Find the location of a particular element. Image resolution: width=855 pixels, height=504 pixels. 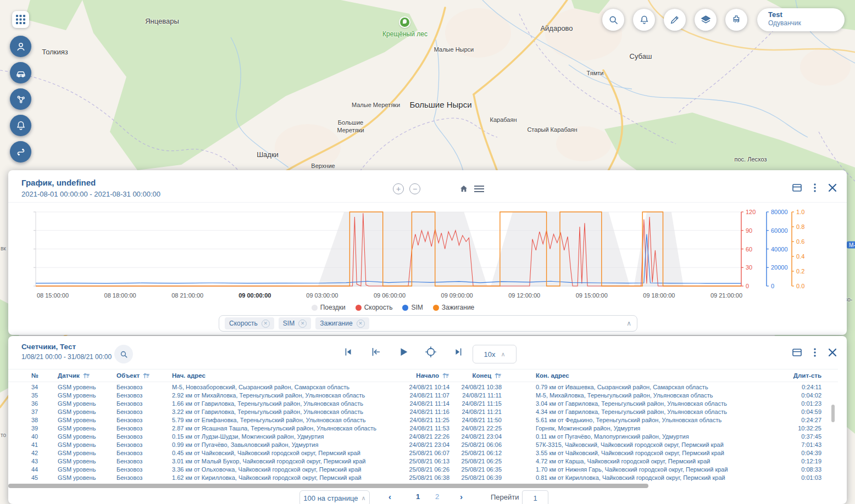

table-cell: Горняк, Можгинский район, Удмуртия is located at coordinates (634, 428).